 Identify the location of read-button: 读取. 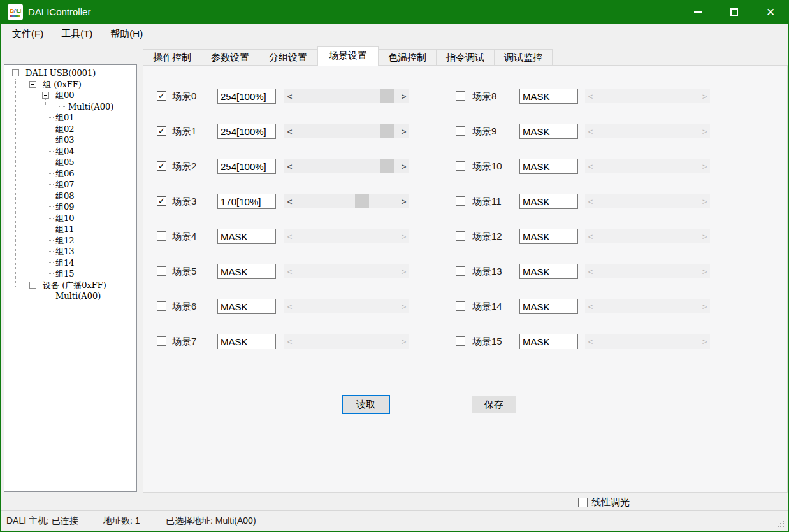
(366, 405).